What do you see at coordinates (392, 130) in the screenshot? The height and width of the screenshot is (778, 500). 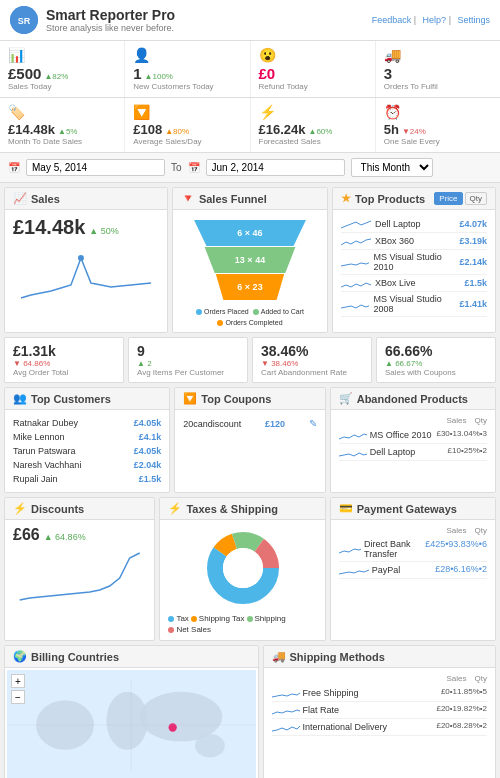 I see `one-sale-value: 5h` at bounding box center [392, 130].